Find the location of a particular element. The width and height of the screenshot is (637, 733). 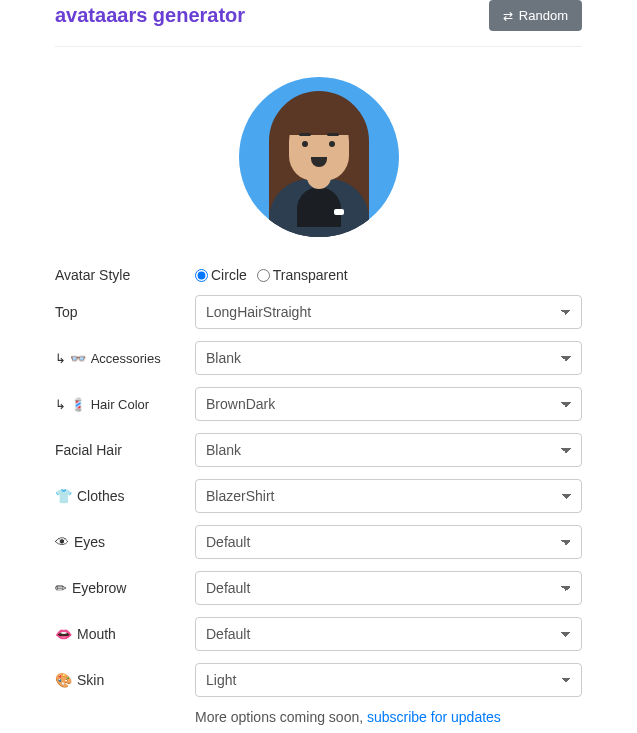

eye-icon: 👁 is located at coordinates (62, 542).